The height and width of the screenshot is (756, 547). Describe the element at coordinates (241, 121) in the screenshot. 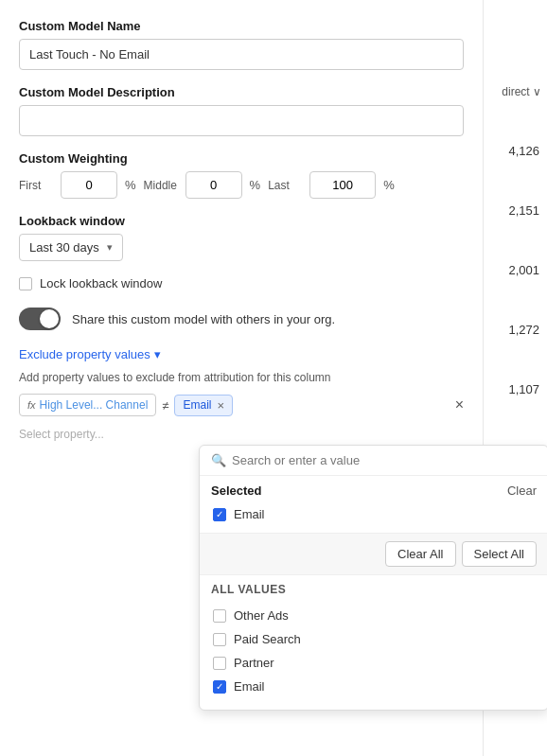

I see `model-desc-input` at that location.